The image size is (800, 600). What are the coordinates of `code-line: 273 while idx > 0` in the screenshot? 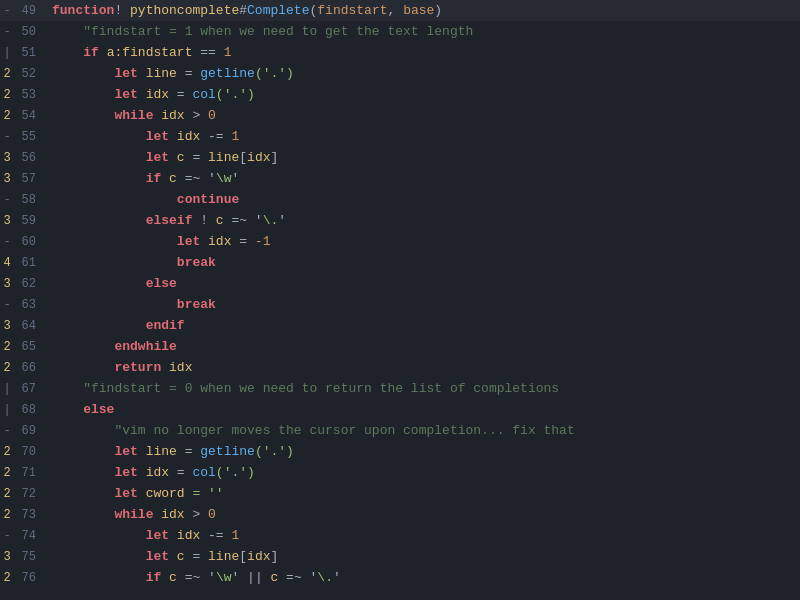 It's located at (400, 514).